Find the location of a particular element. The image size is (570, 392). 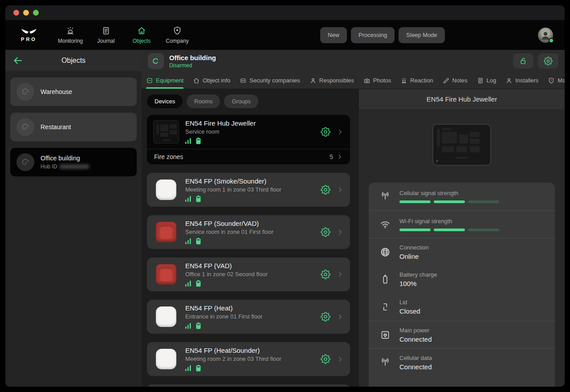

device-location: Service room in zone 01 First floor is located at coordinates (250, 232).